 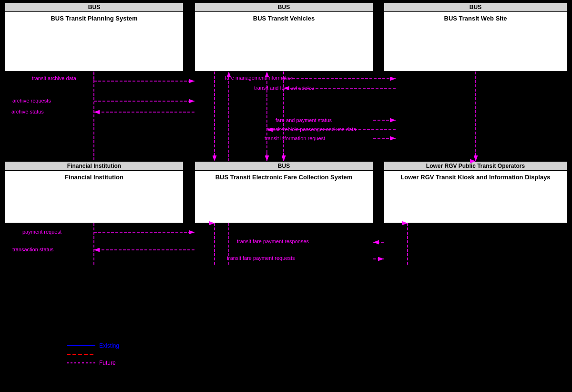 What do you see at coordinates (295, 138) in the screenshot?
I see `label-transit-info-request: transit information request` at bounding box center [295, 138].